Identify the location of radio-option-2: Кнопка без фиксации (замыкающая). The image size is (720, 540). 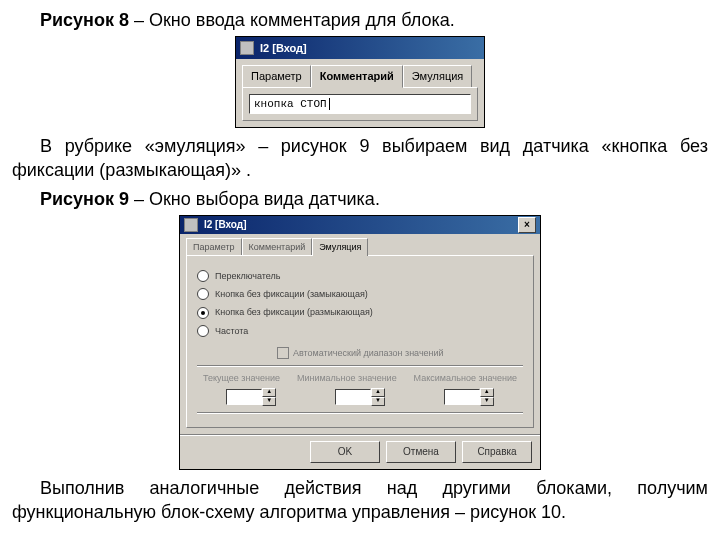
(360, 294).